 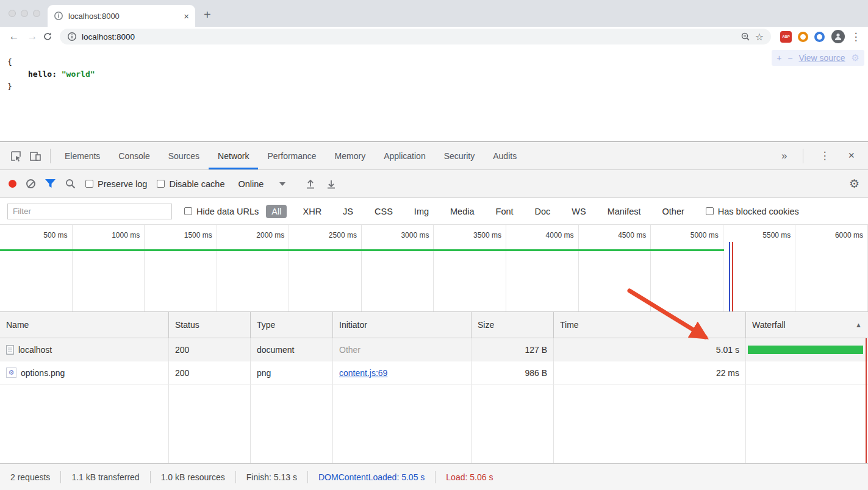 What do you see at coordinates (210, 325) in the screenshot?
I see `column-header-status: Status` at bounding box center [210, 325].